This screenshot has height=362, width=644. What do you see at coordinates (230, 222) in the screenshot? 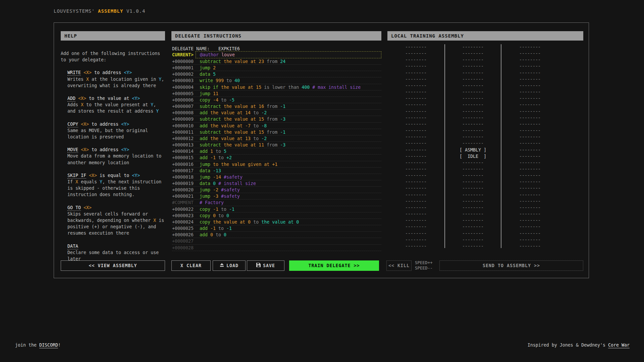
I see `text-segment: the value at 0` at bounding box center [230, 222].